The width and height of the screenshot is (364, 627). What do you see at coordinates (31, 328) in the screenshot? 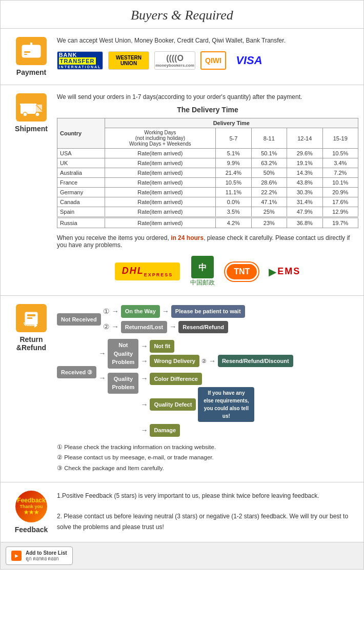
I see `return-icon-area: Return &Refund` at bounding box center [31, 328].